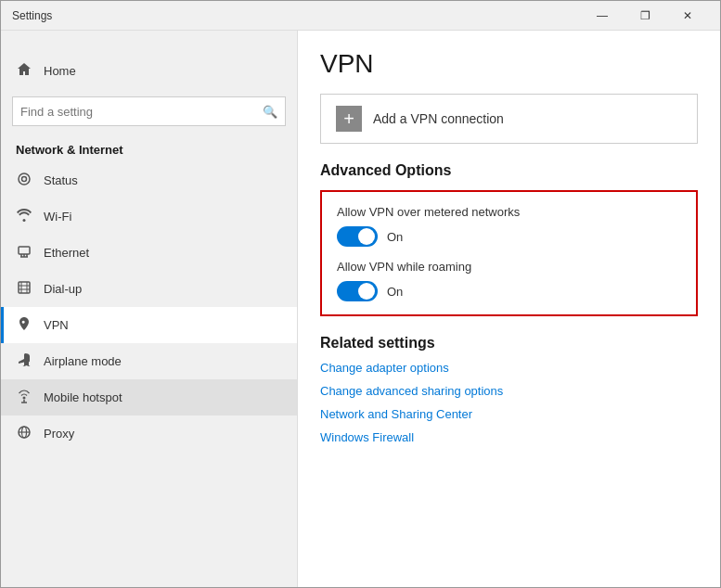 Image resolution: width=721 pixels, height=588 pixels. Describe the element at coordinates (360, 16) in the screenshot. I see `titlebar: Settings — ❐ ✕` at that location.